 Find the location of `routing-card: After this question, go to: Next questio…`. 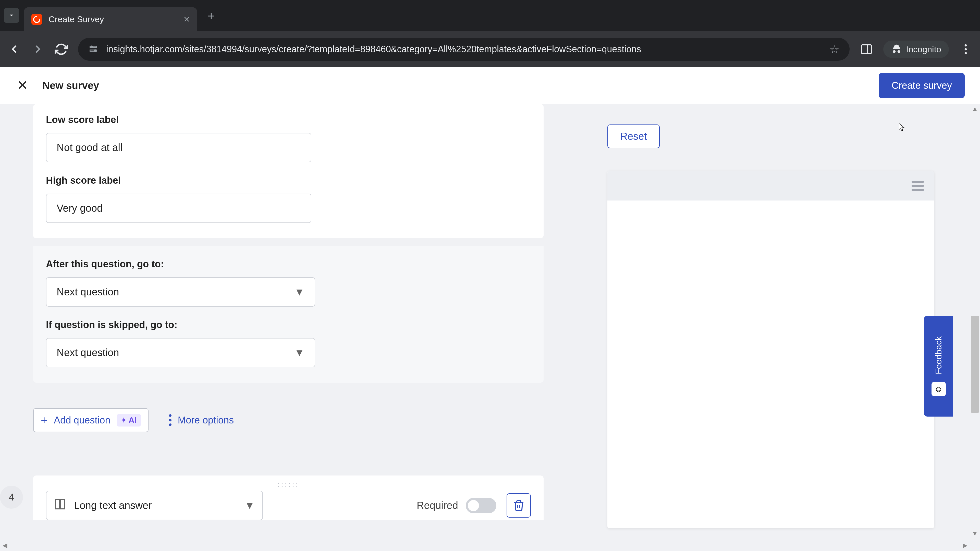

routing-card: After this question, go to: Next questio… is located at coordinates (288, 314).